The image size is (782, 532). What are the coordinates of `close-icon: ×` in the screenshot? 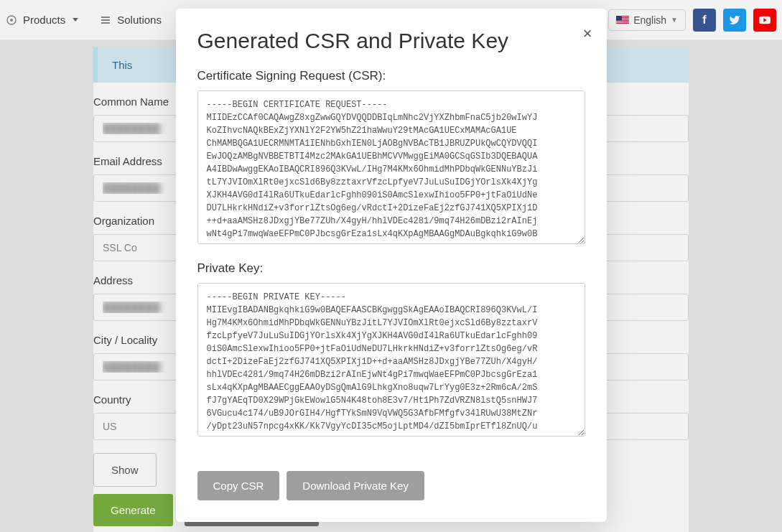 It's located at (587, 34).